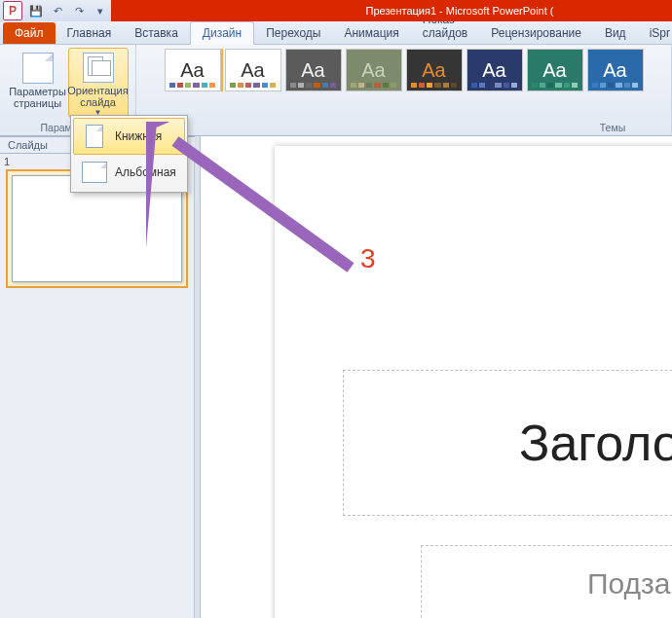  I want to click on orientation-landscape-label: Альбомная, so click(146, 172).